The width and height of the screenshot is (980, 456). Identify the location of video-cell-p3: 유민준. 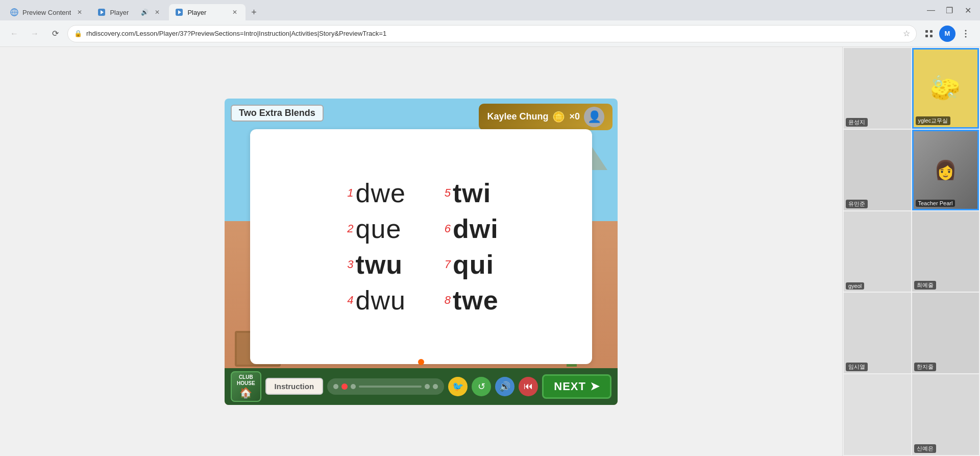
(877, 170).